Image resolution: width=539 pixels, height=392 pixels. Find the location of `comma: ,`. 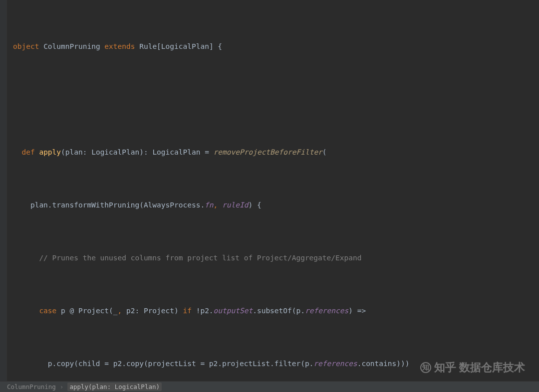

comma: , is located at coordinates (218, 205).